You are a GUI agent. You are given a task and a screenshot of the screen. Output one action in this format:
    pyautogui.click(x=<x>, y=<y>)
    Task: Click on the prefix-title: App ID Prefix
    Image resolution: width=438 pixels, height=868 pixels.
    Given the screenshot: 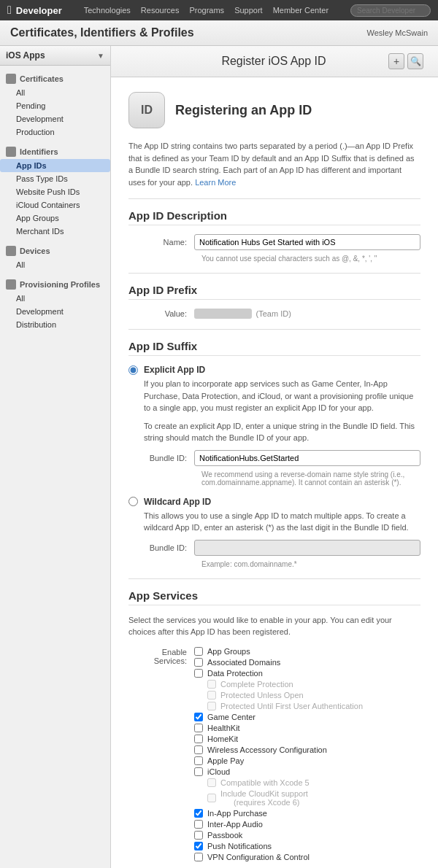 What is the action you would take?
    pyautogui.click(x=274, y=292)
    